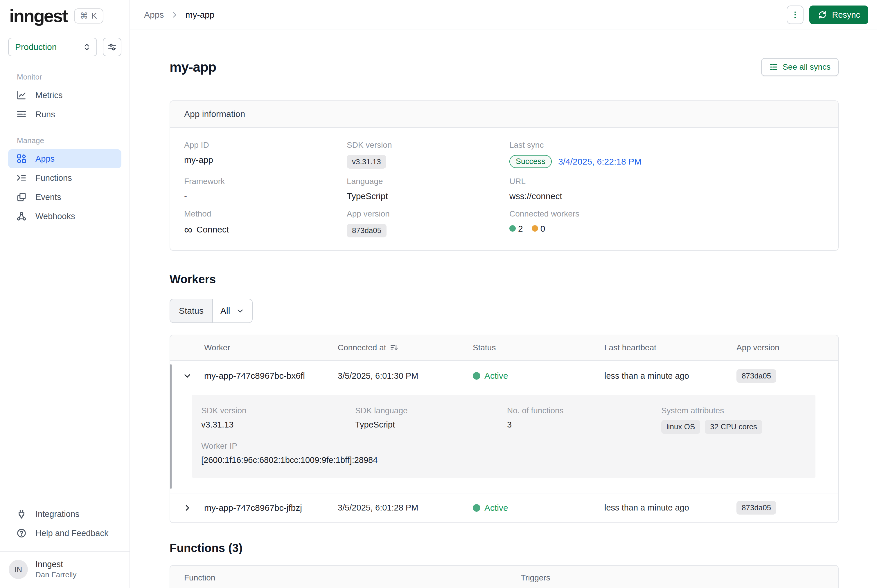 The height and width of the screenshot is (588, 877). What do you see at coordinates (734, 411) in the screenshot?
I see `detail-label: System attributes` at bounding box center [734, 411].